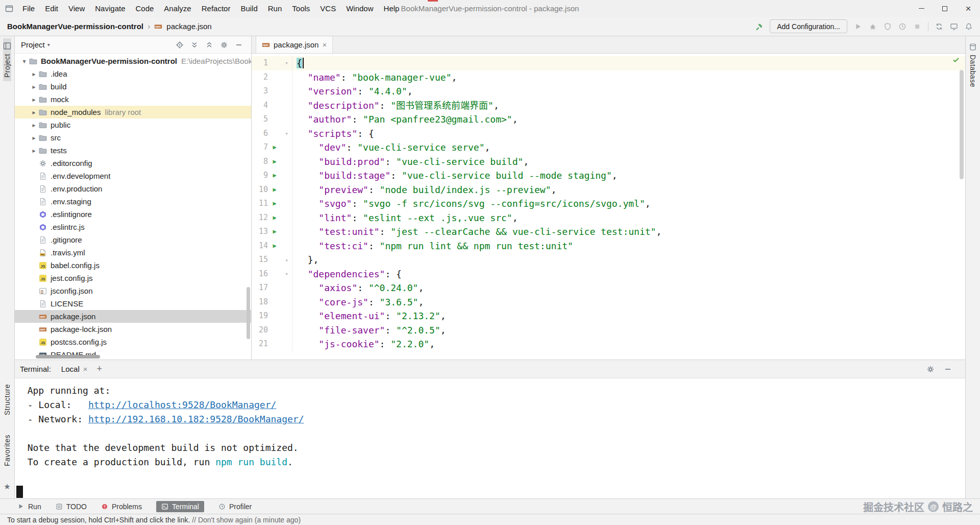 Image resolution: width=980 pixels, height=525 pixels. I want to click on tab-package-json: npm package.json ×, so click(294, 45).